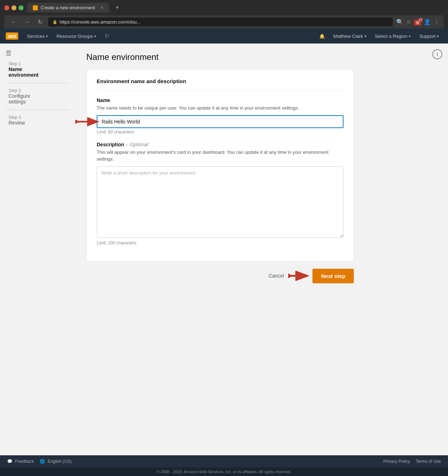 The image size is (448, 476). I want to click on resource-groups-nav-item: Resource Groups ▾, so click(76, 36).